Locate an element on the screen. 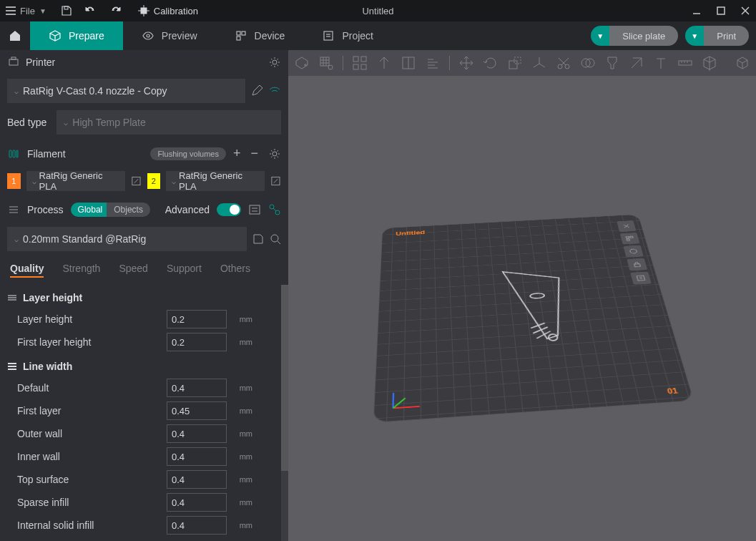 This screenshot has height=541, width=756. tab-quality: Quality is located at coordinates (27, 270).